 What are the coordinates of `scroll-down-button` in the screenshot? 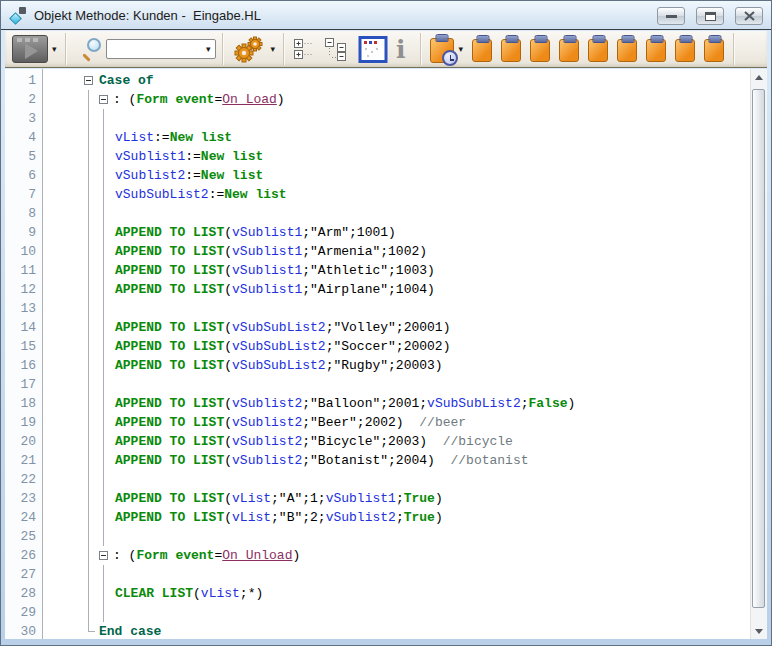 It's located at (759, 631).